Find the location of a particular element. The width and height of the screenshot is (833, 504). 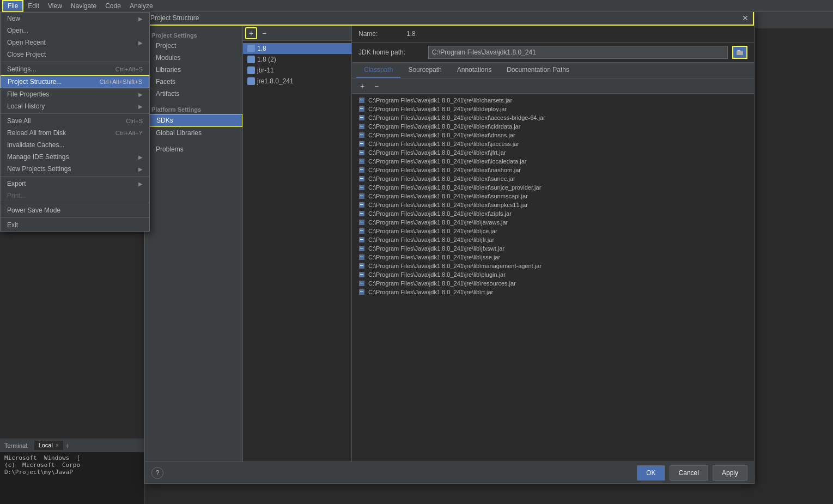

sdk-label: jbr-11 is located at coordinates (266, 70).